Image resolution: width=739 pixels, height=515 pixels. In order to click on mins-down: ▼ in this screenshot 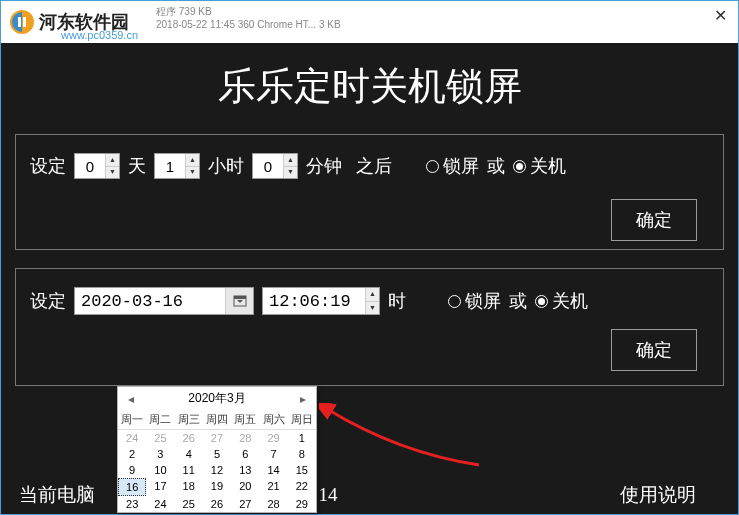, I will do `click(290, 173)`.